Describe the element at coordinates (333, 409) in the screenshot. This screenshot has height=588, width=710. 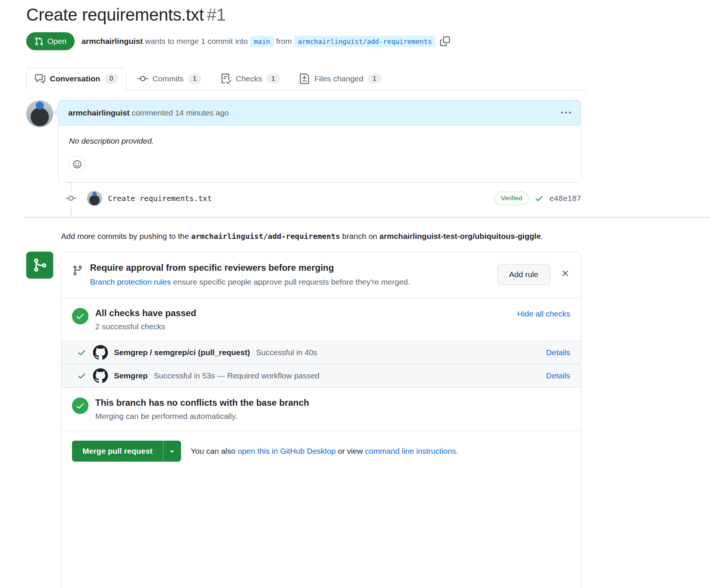
I see `no-conflicts-text: This branch has no conflicts with the ba…` at that location.